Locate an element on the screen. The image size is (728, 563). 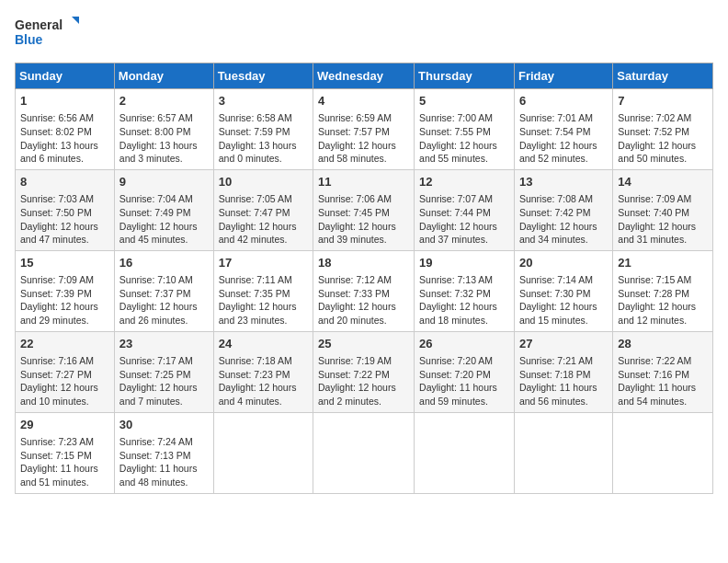
day-info: Sunrise: 7:19 AM Sunset: 7:22 PM Dayligh… is located at coordinates (364, 381).